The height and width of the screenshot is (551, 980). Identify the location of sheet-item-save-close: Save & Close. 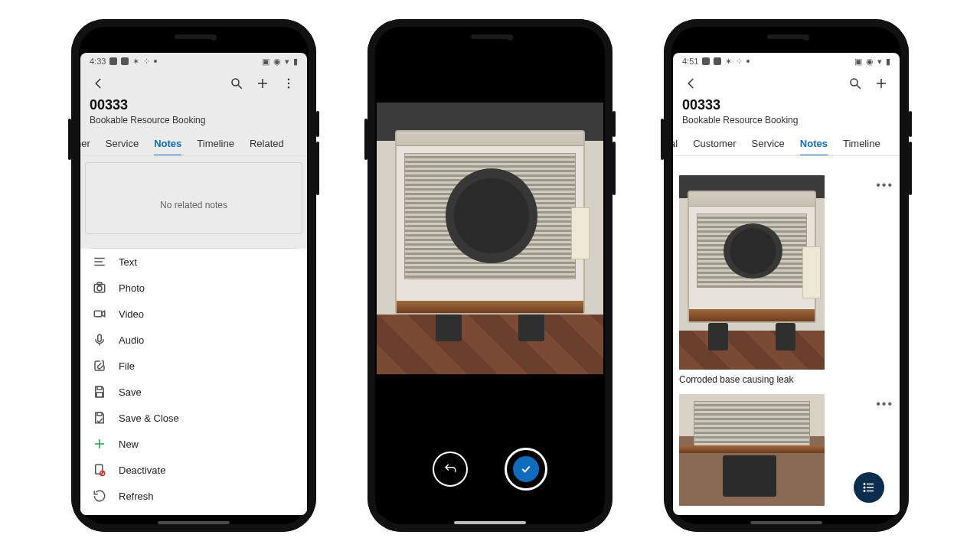
(194, 418).